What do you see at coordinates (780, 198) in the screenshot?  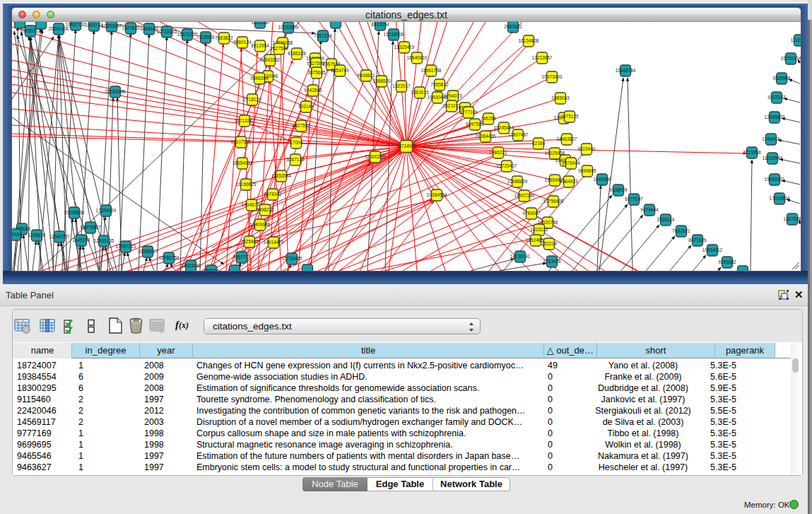 I see `svg-text: 17016504` at bounding box center [780, 198].